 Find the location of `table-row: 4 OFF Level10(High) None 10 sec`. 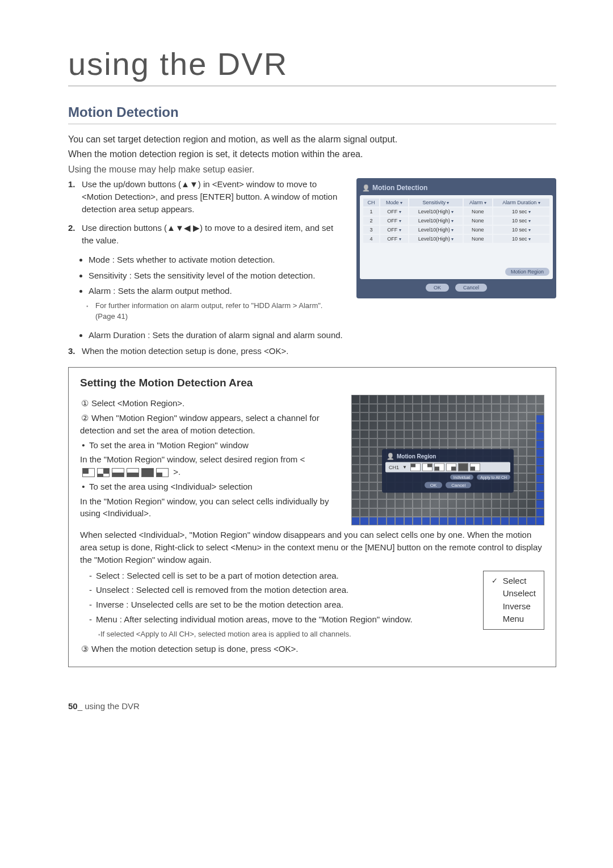

table-row: 4 OFF Level10(High) None 10 sec is located at coordinates (456, 239).